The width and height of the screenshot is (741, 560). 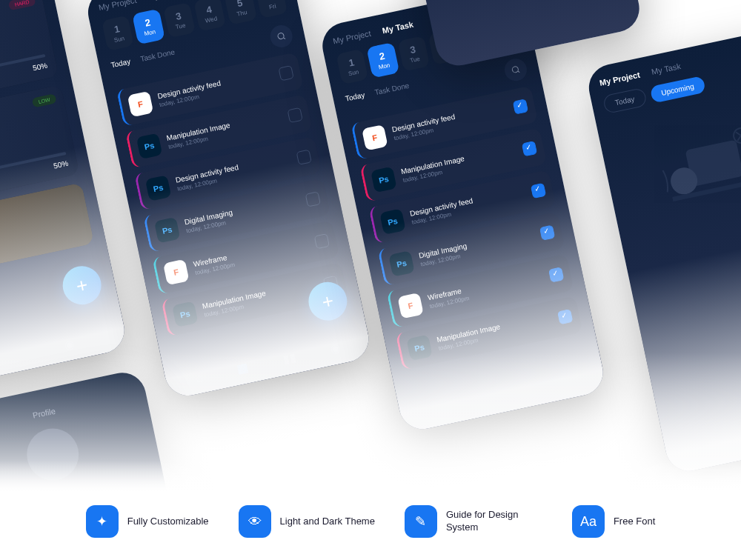 What do you see at coordinates (421, 521) in the screenshot?
I see `feature-icon: ✎` at bounding box center [421, 521].